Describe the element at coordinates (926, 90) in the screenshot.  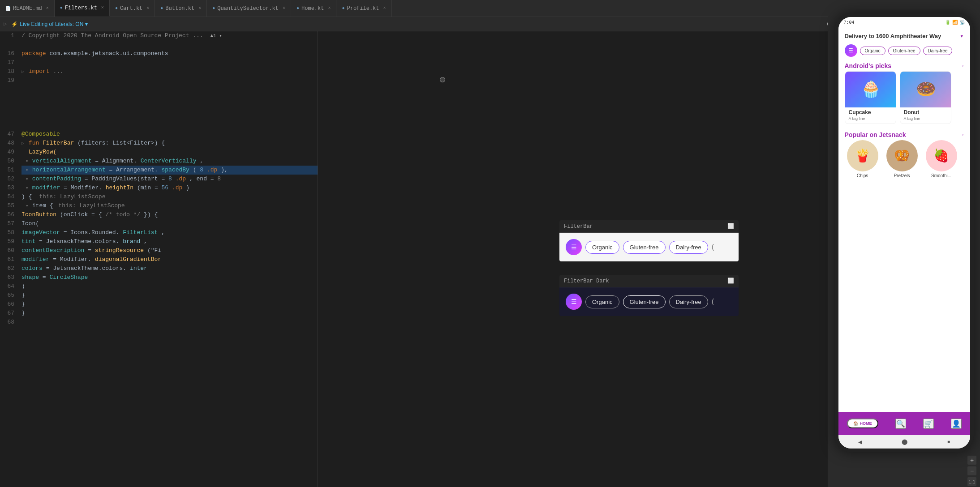
I see `donut-emoji: 🍩` at that location.